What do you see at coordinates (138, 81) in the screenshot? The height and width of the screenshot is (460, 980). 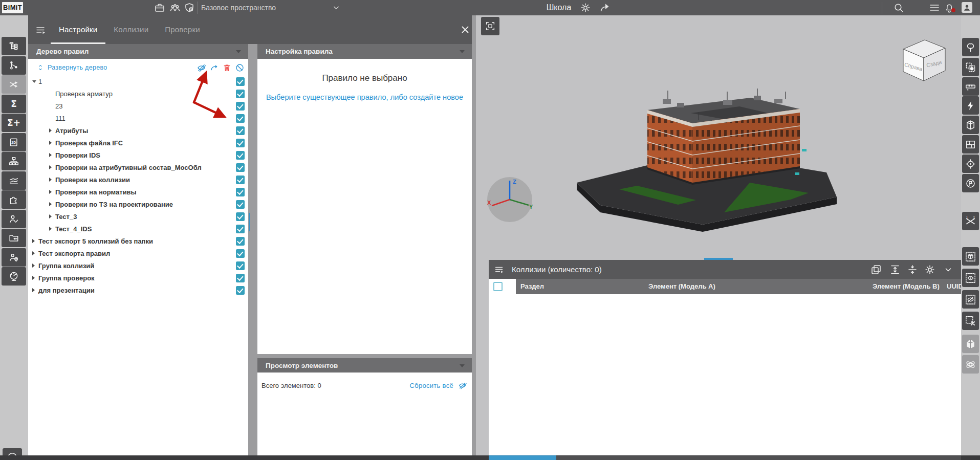 I see `tree-item: 1` at bounding box center [138, 81].